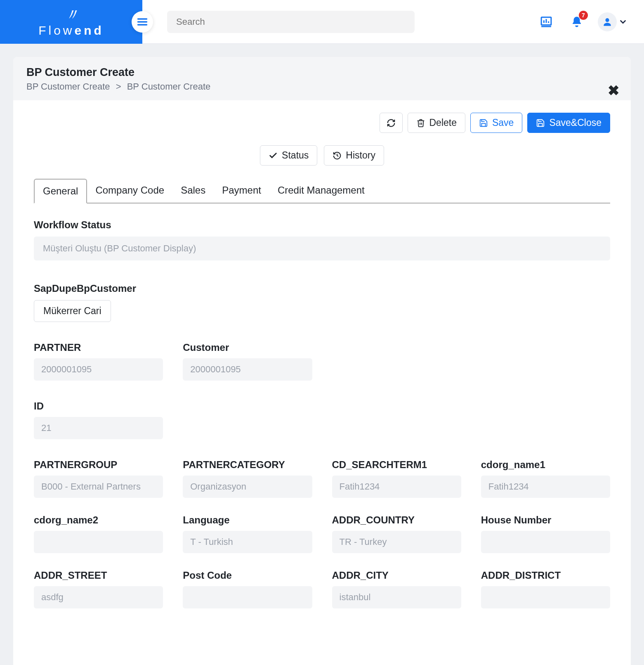 The width and height of the screenshot is (644, 665). I want to click on history-label: History, so click(361, 155).